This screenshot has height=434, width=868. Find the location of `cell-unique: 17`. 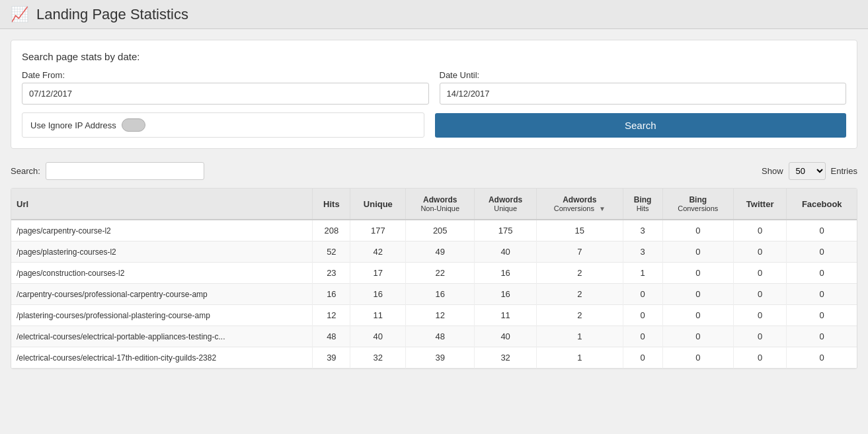

cell-unique: 17 is located at coordinates (378, 273).